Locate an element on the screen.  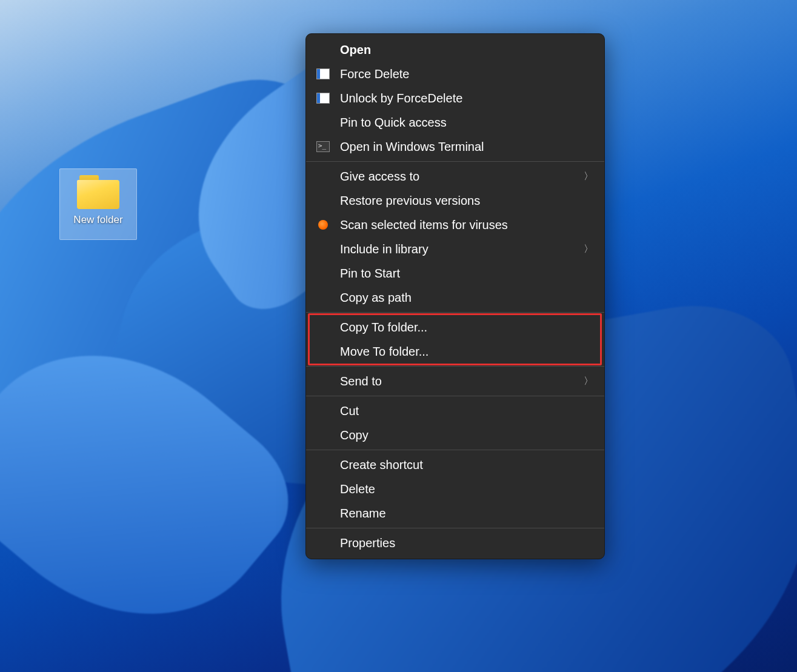
menu-item-give-access: Give access to〉 is located at coordinates (455, 176).